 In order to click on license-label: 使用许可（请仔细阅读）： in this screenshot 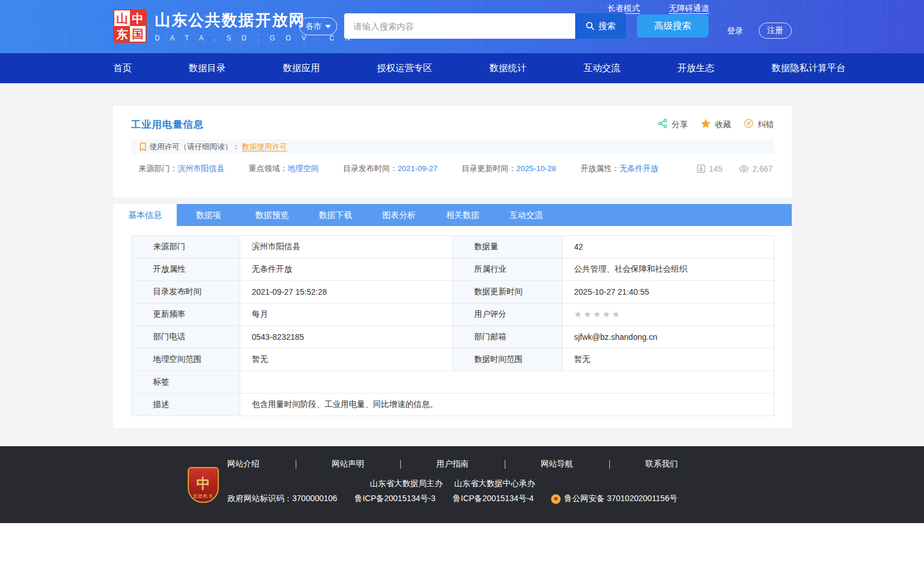, I will do `click(195, 147)`.